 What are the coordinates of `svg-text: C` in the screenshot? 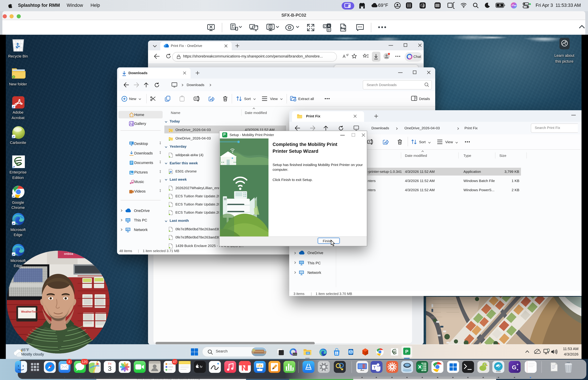 It's located at (325, 27).